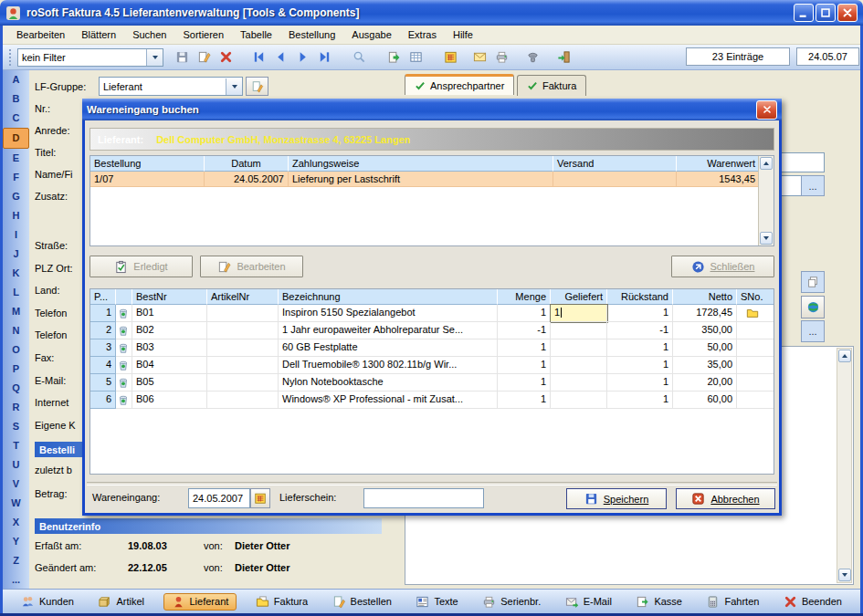 This screenshot has width=863, height=616. I want to click on letter-cell: G, so click(16, 197).